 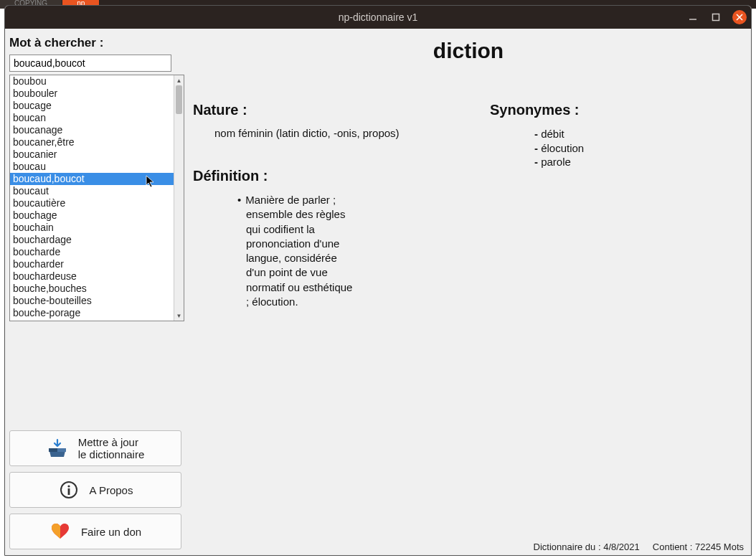 I want to click on status-date: Dictionnaire du : 4/8/2021, so click(x=587, y=547).